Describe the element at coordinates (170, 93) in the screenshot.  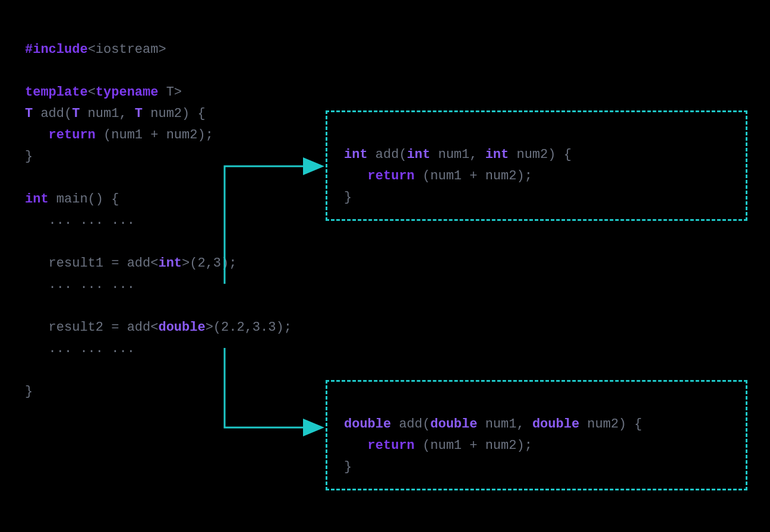
I see `type-param: T>` at that location.